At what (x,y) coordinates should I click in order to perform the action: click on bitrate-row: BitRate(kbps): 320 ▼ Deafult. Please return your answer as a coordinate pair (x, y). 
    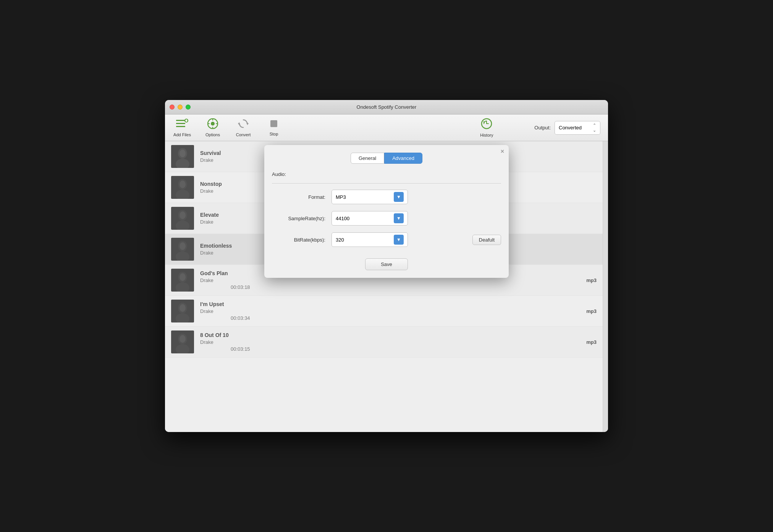
    Looking at the image, I should click on (386, 240).